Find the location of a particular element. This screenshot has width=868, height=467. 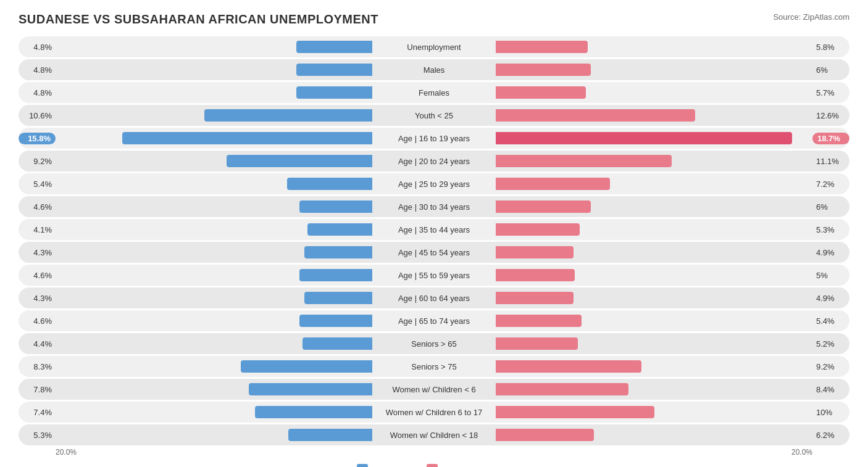

left-value: 8.3% is located at coordinates (37, 366).